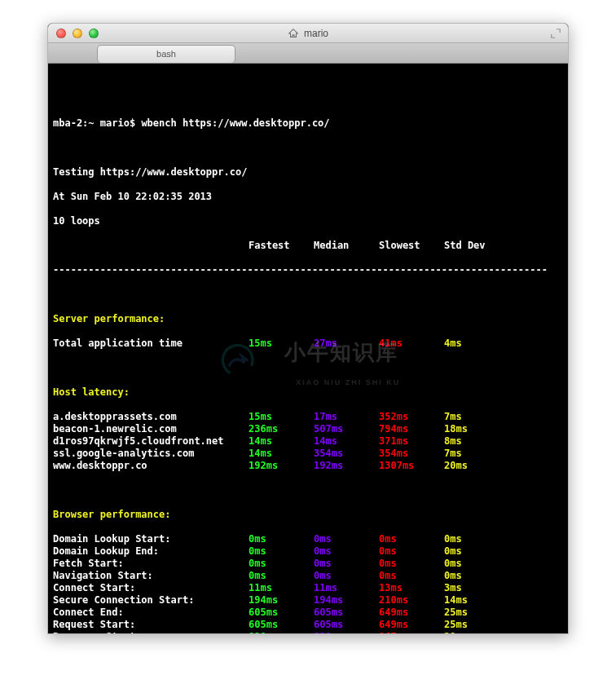  What do you see at coordinates (293, 33) in the screenshot?
I see `home-icon` at bounding box center [293, 33].